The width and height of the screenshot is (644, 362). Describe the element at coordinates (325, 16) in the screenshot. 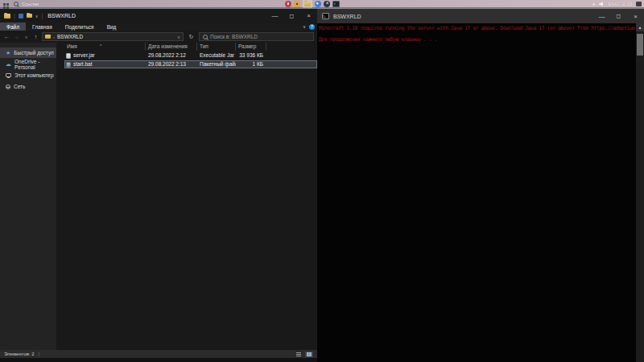

I see `cmd-icon` at that location.